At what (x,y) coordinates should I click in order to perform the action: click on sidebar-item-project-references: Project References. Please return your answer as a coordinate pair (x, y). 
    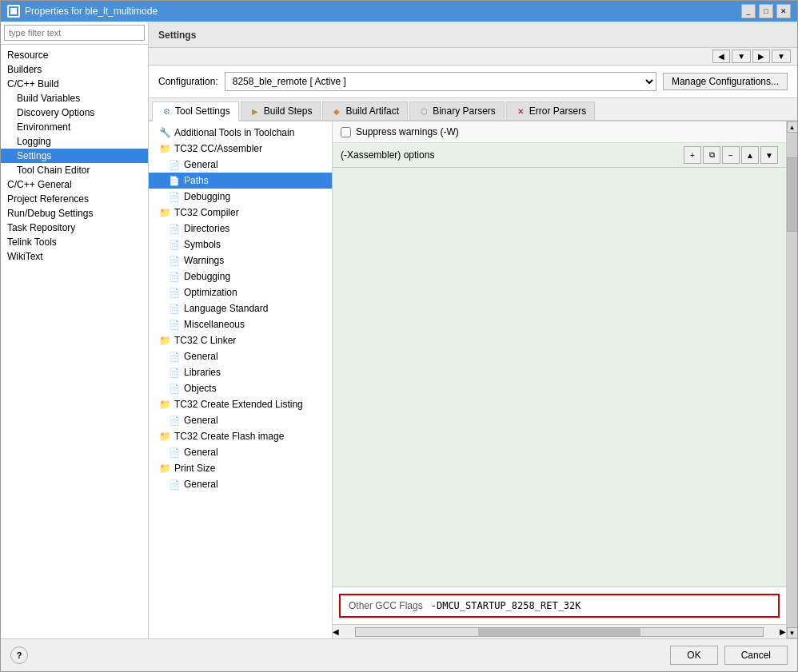
    Looking at the image, I should click on (74, 199).